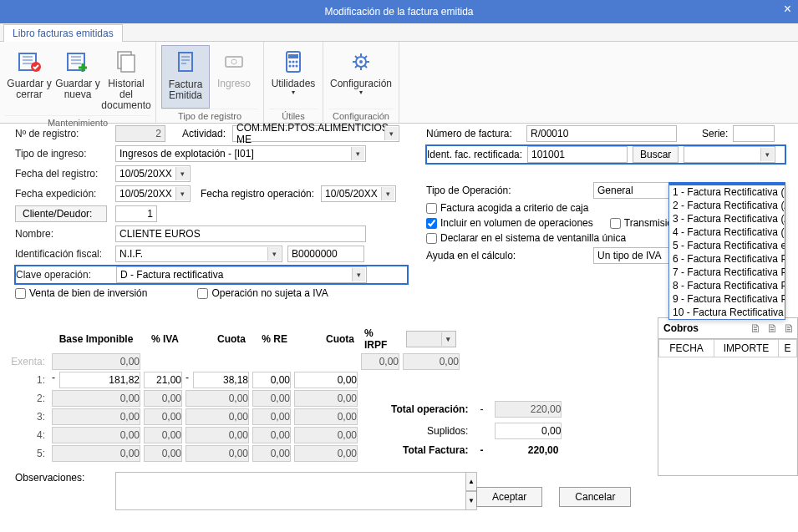 This screenshot has height=532, width=798. What do you see at coordinates (262, 293) in the screenshot?
I see `op-no-iva-checkbox: Operación no sujeta a IVA` at bounding box center [262, 293].